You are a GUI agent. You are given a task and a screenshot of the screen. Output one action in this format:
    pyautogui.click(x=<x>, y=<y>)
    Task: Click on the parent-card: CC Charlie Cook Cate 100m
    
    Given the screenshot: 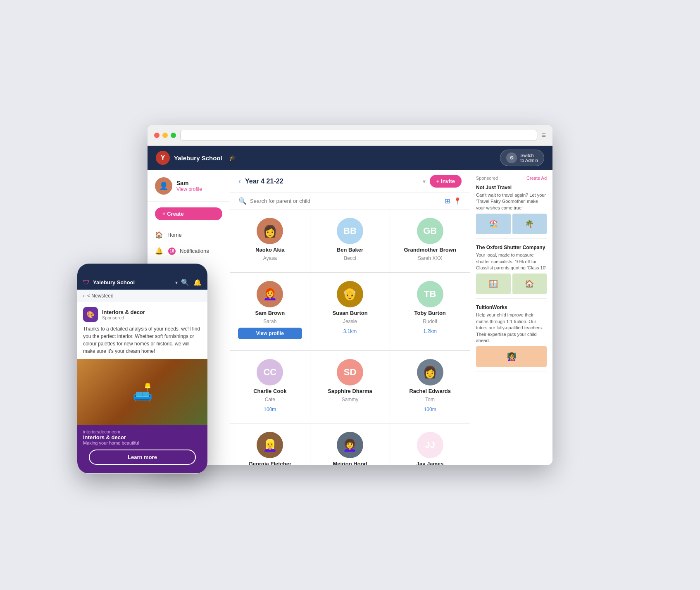 What is the action you would take?
    pyautogui.click(x=270, y=387)
    